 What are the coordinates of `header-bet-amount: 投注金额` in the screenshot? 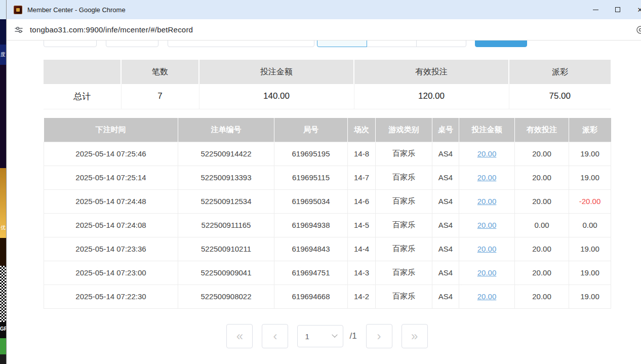 It's located at (487, 130).